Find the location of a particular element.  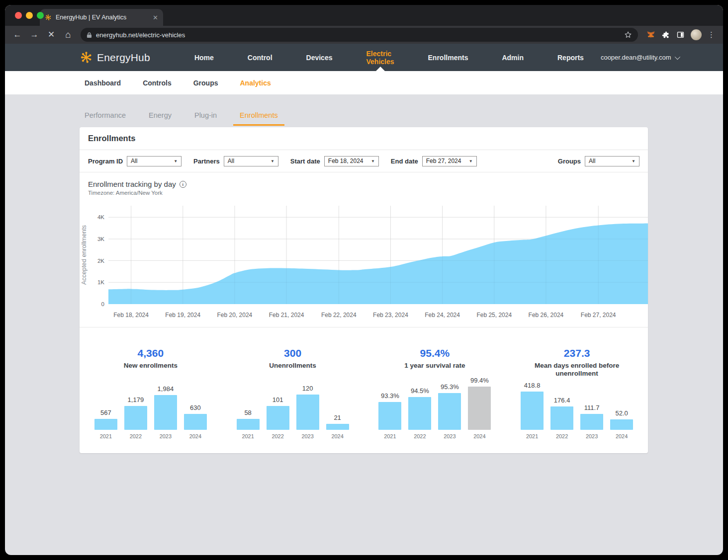

nav-label: Devices is located at coordinates (319, 58).